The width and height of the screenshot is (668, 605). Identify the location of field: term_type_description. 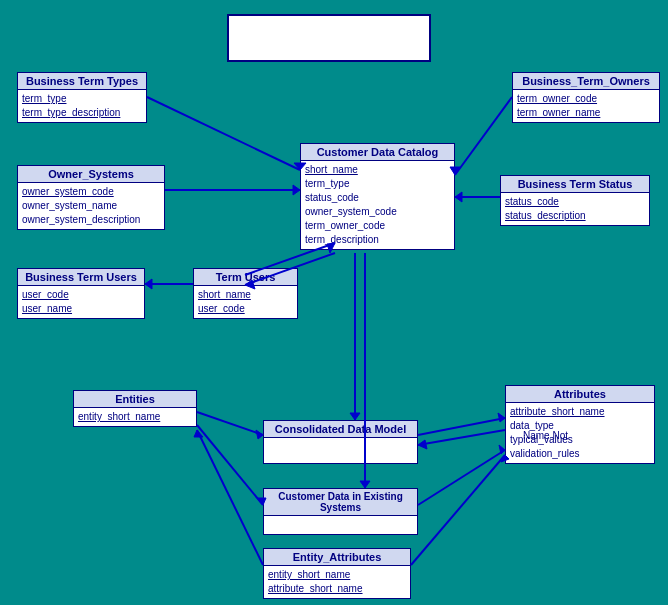
(82, 113).